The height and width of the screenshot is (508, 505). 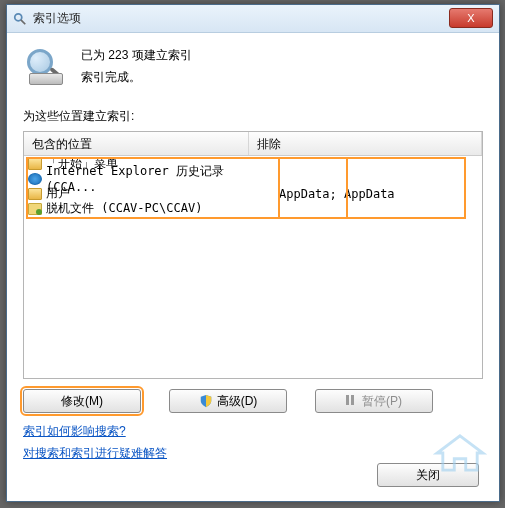 I want to click on modify-button: 修改(M), so click(x=82, y=401).